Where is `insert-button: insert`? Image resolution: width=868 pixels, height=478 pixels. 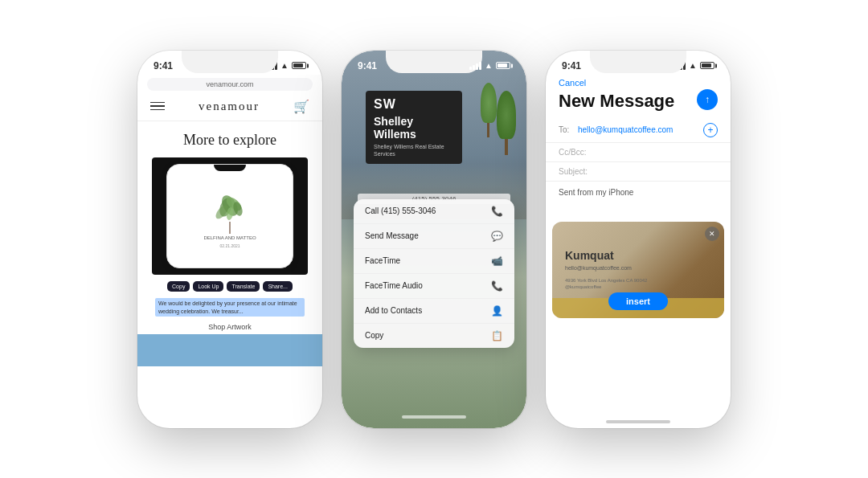
insert-button: insert is located at coordinates (638, 301).